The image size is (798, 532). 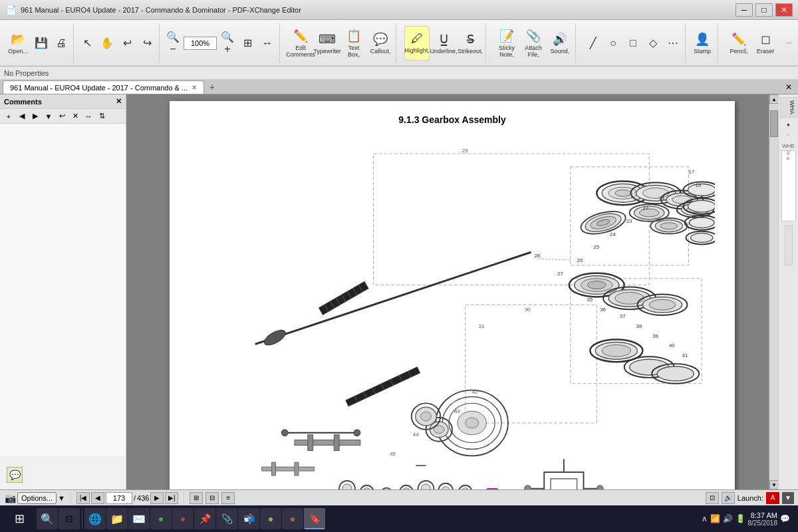 I want to click on camera-icon: 📷, so click(x=10, y=498).